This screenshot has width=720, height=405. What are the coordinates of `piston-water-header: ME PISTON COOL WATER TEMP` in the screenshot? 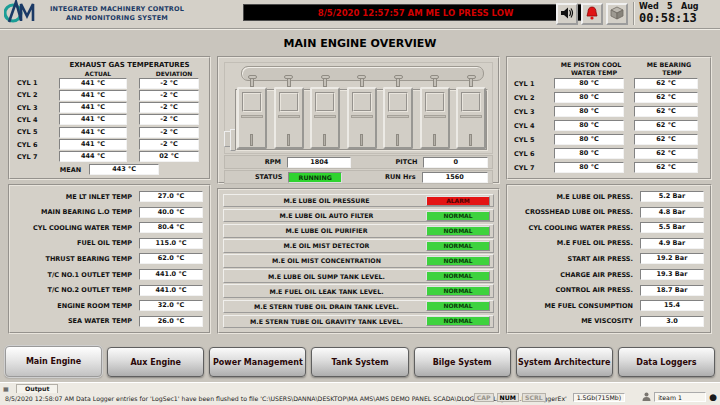 It's located at (591, 69).